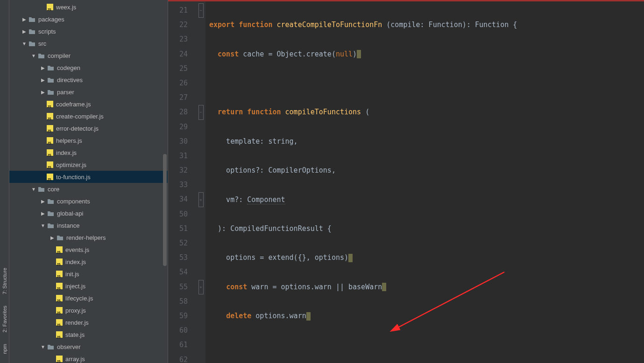 The image size is (644, 363). Describe the element at coordinates (78, 129) in the screenshot. I see `tree-item-label: error-detector.js` at that location.